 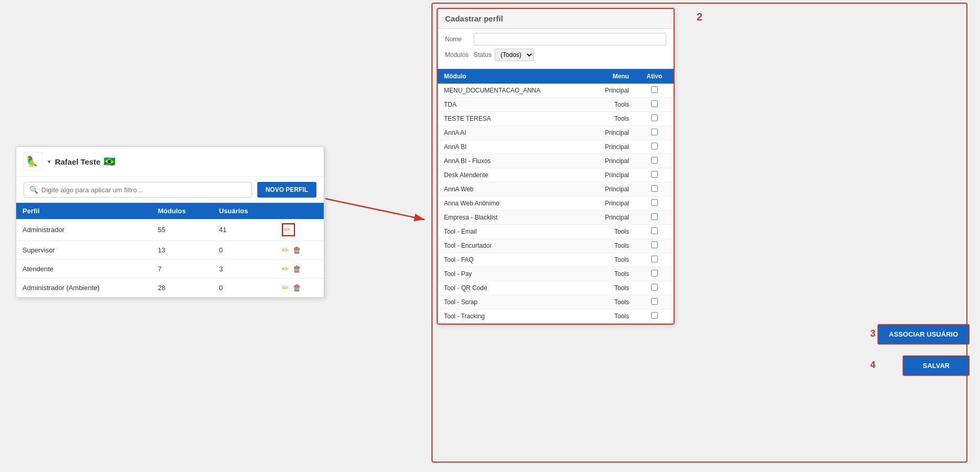 I want to click on modulos-row: Módulos Status (Todos) Ativo Inativo, so click(x=555, y=55).